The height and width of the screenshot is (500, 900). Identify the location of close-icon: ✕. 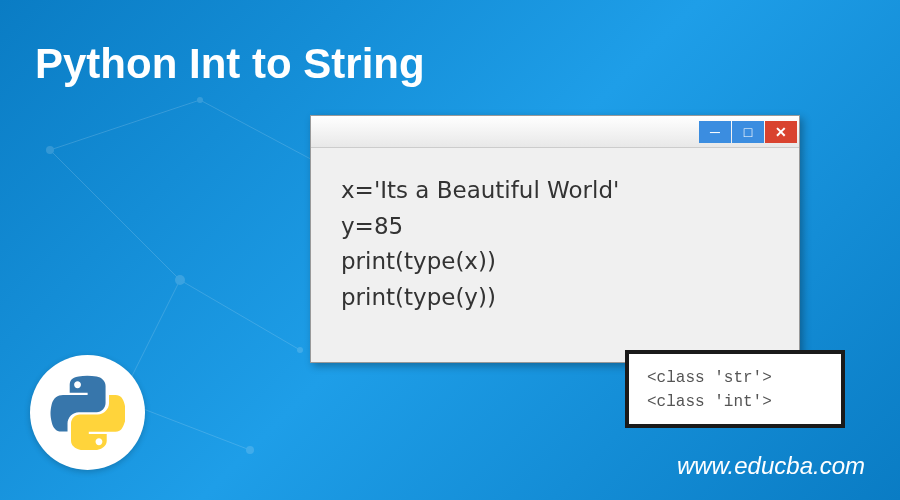
(781, 132).